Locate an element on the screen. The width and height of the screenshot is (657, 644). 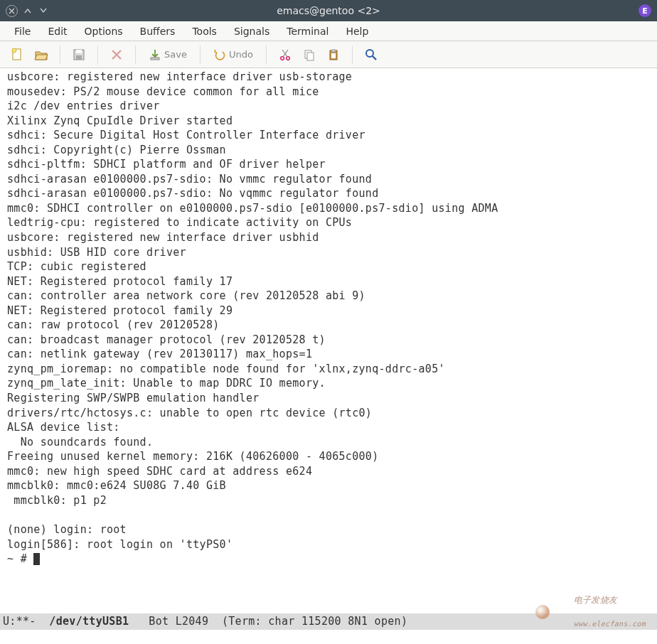
save-as-button is located at coordinates (79, 55).